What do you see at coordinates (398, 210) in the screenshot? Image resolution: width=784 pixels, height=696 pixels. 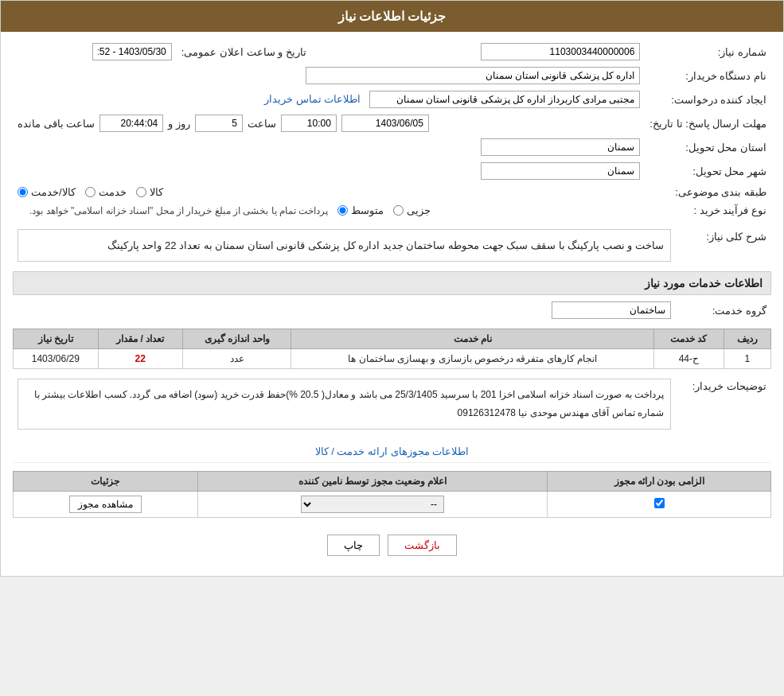 I see `process-partial-radio` at bounding box center [398, 210].